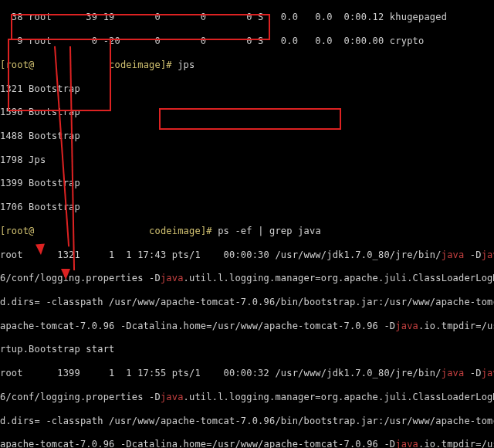 The height and width of the screenshot is (448, 494). I want to click on jps-output: 1321 Bootstrap, so click(247, 90).